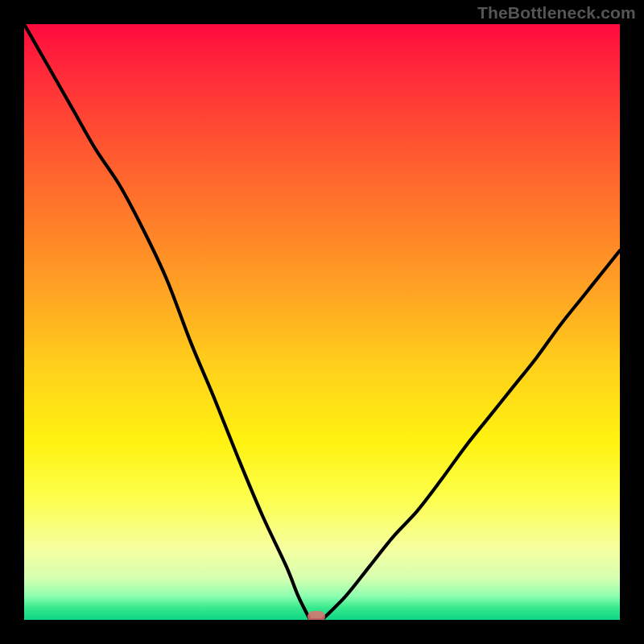 This screenshot has height=644, width=644. Describe the element at coordinates (316, 615) in the screenshot. I see `optimal-marker` at that location.